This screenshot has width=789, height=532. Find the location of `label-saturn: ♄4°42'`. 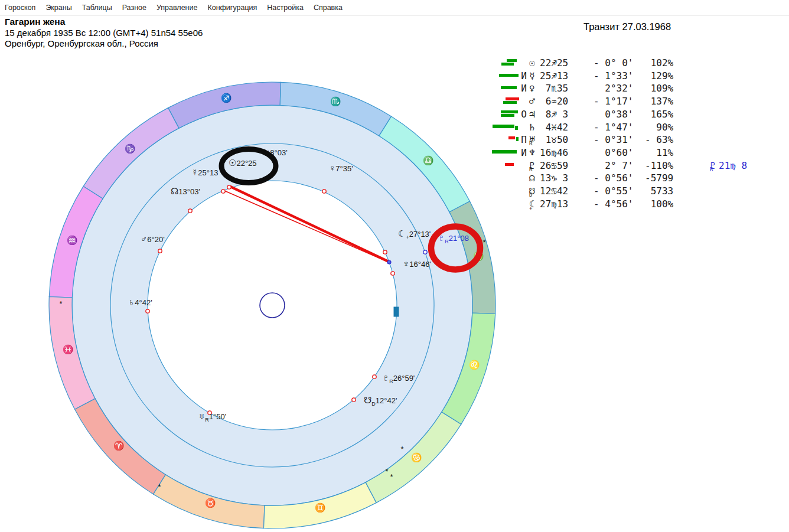

label-saturn: ♄4°42' is located at coordinates (141, 302).